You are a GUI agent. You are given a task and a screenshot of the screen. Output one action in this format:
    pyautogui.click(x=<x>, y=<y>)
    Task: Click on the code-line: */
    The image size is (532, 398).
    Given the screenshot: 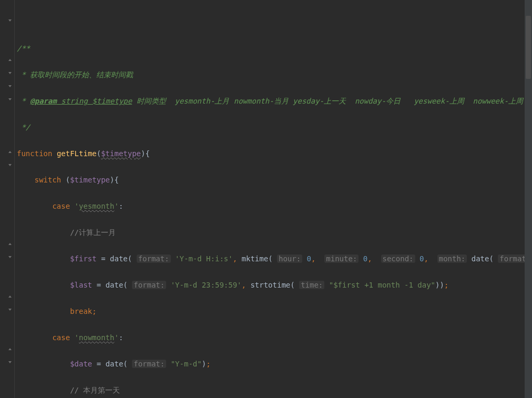 What is the action you would take?
    pyautogui.click(x=274, y=127)
    